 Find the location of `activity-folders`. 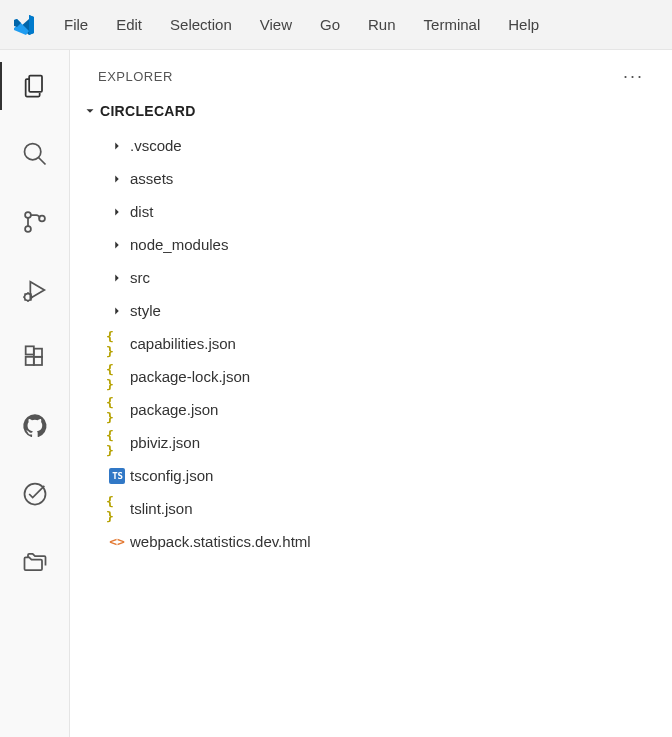

activity-folders is located at coordinates (35, 562).